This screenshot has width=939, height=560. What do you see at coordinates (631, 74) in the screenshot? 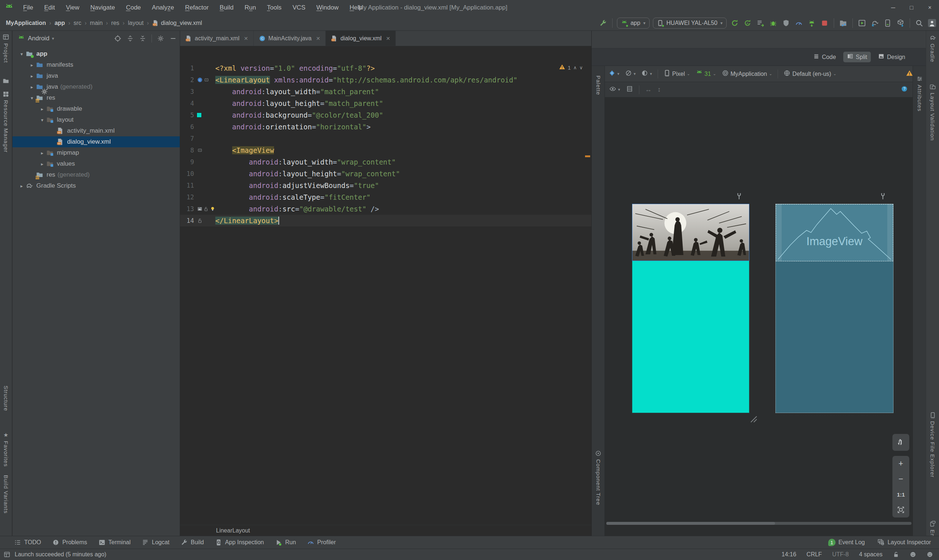
I see `orientation-select: ▾` at bounding box center [631, 74].